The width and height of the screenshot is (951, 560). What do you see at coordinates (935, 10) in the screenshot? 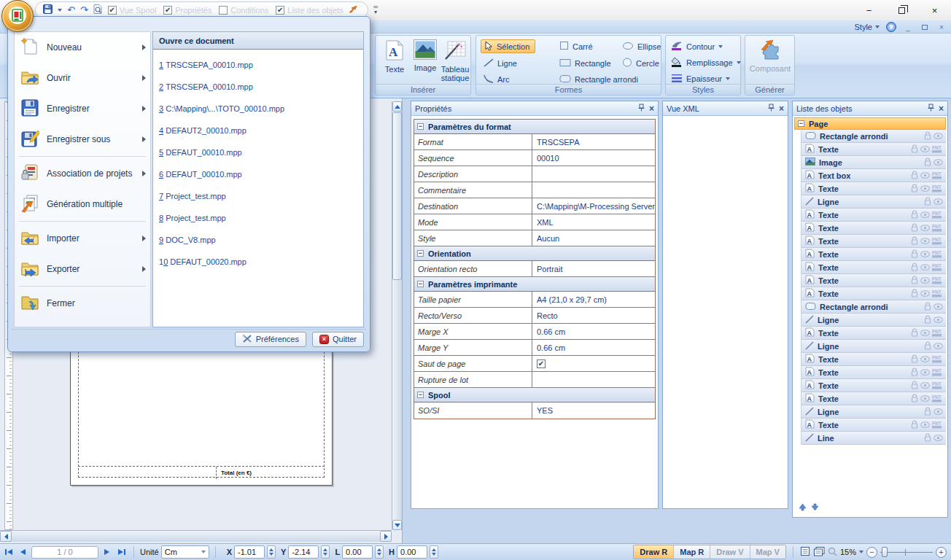
I see `close-button: ×` at bounding box center [935, 10].